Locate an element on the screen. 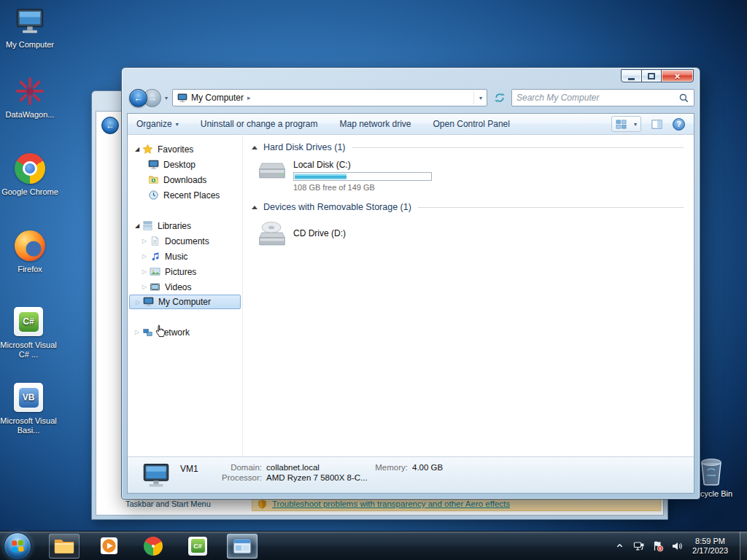 This screenshot has width=747, height=560. search-input is located at coordinates (597, 98).